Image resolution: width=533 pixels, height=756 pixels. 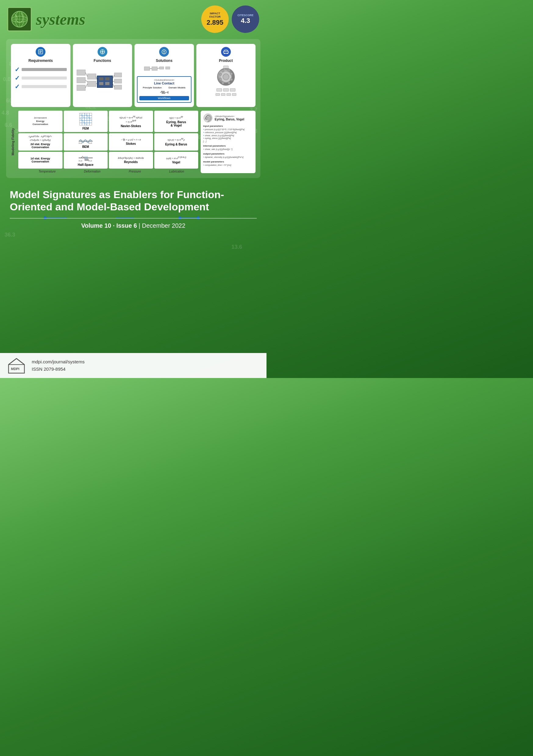 I want to click on requirements-title: Requirements, so click(x=41, y=61).